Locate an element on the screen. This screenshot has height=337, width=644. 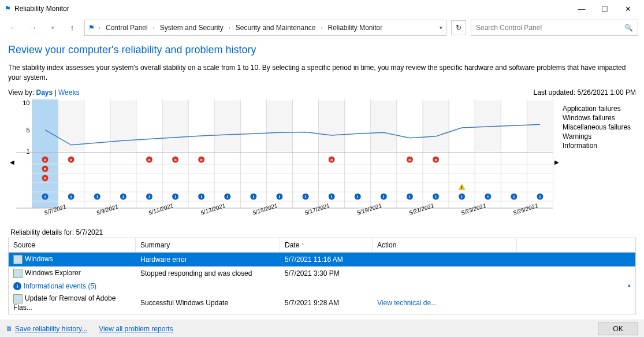
source-icon is located at coordinates (18, 260).